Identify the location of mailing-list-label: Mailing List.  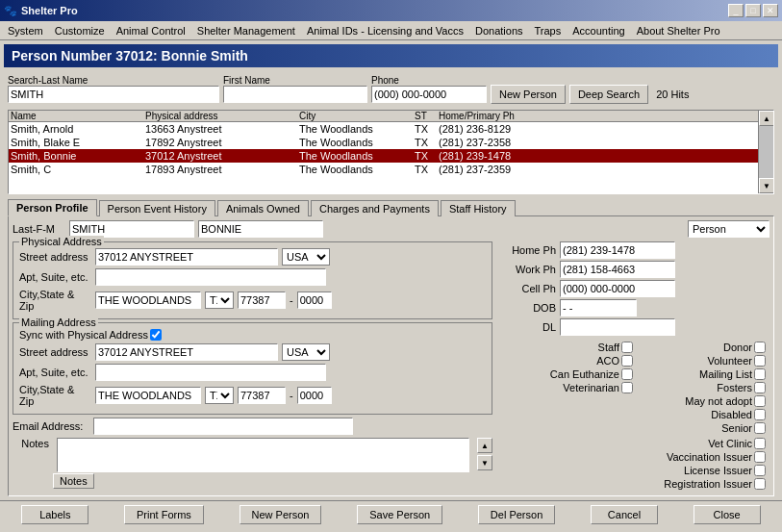
(725, 374).